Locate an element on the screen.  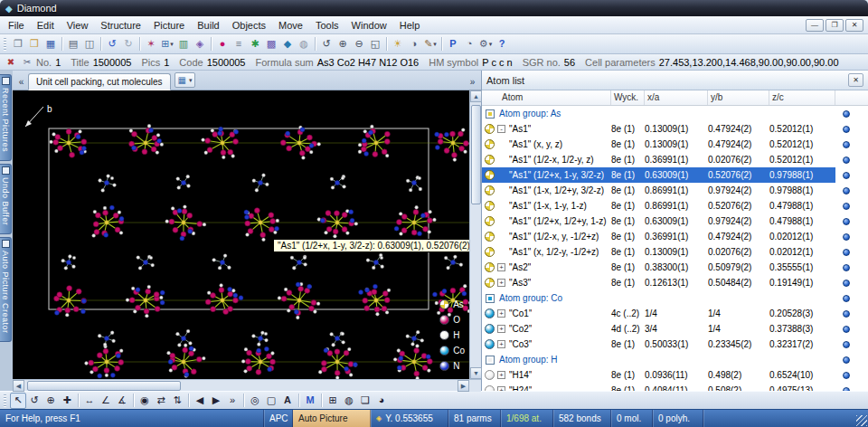
table-row: Atom group: H is located at coordinates (675, 360).